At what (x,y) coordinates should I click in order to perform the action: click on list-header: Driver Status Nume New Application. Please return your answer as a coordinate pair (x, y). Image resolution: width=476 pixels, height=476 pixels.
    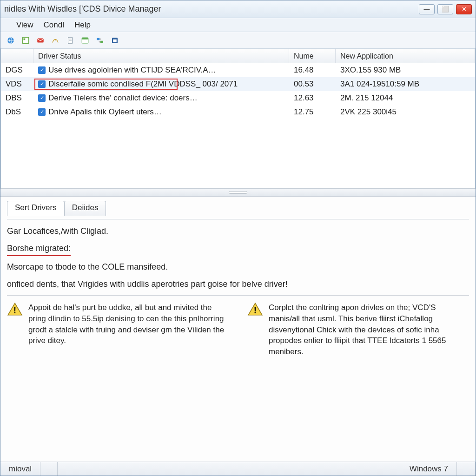
    Looking at the image, I should click on (238, 56).